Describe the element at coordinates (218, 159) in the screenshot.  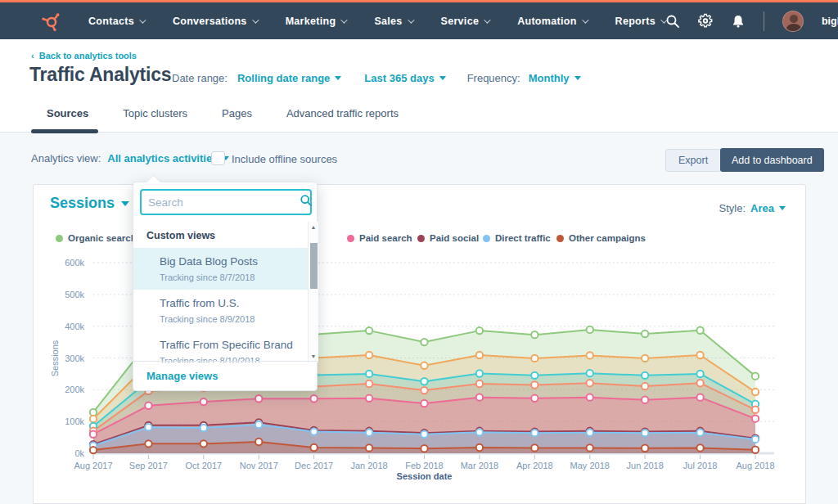
I see `include-offline-sources-checkbox` at that location.